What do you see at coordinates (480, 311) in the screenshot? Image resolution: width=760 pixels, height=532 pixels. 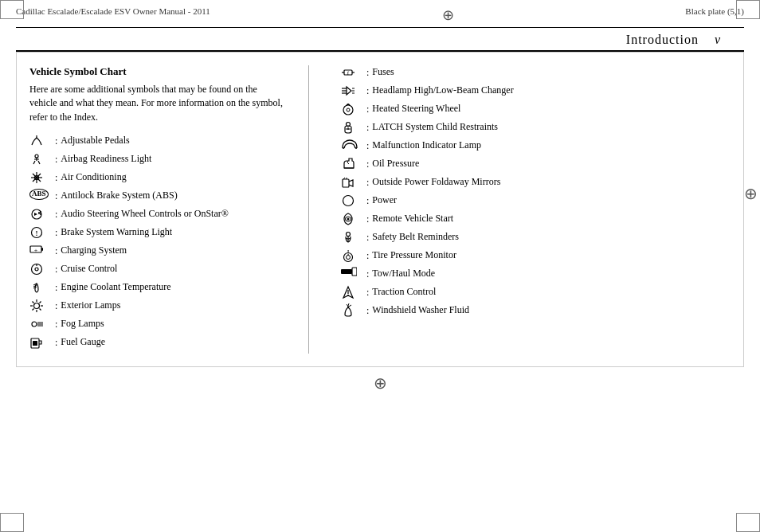 I see `washer-fluid-label: Windshield Washer Fluid` at bounding box center [480, 311].